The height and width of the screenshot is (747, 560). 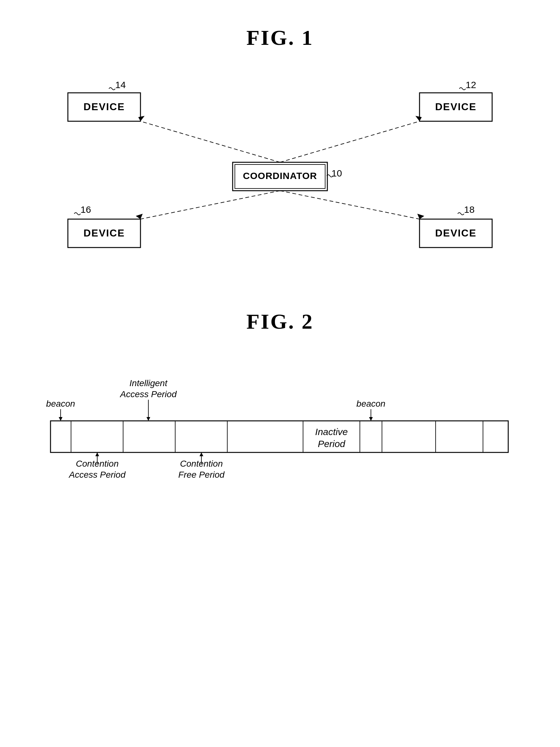 I want to click on svg-text: 16, so click(x=86, y=209).